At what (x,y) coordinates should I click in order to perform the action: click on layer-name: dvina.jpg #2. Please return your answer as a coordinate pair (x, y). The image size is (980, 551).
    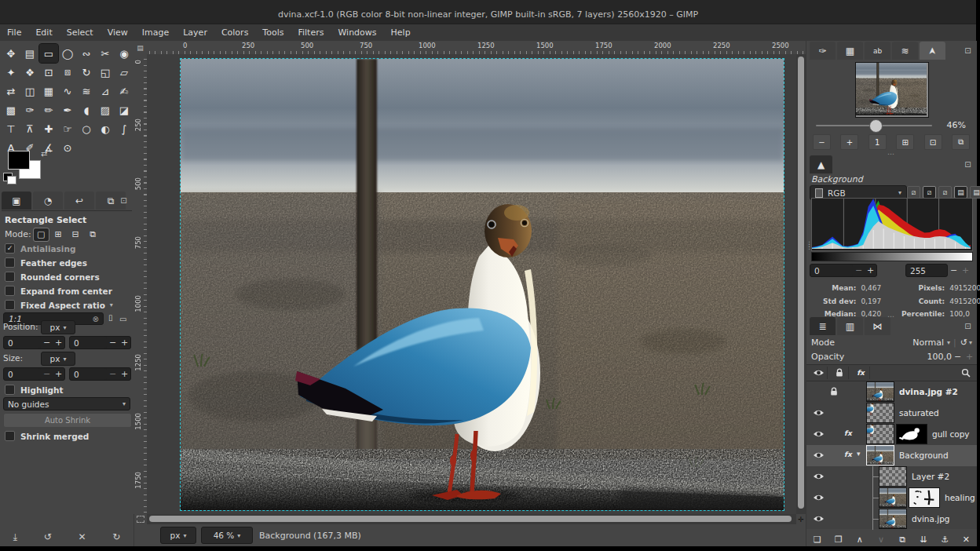
    Looking at the image, I should click on (928, 392).